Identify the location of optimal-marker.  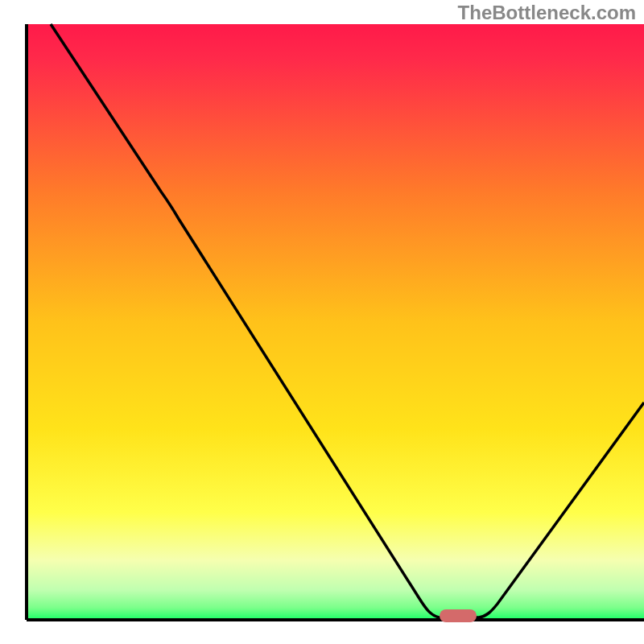
(458, 616).